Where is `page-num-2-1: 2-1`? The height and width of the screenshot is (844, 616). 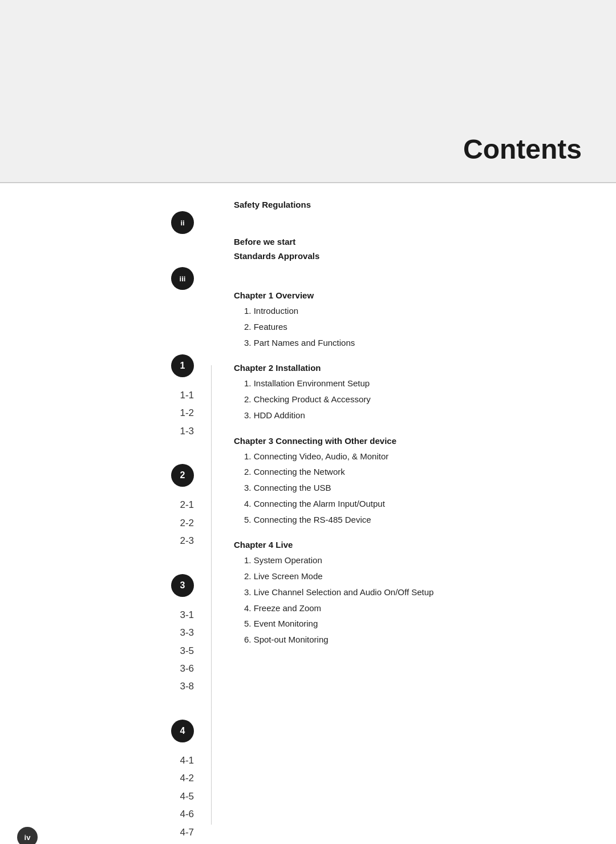
page-num-2-1: 2-1 is located at coordinates (187, 504).